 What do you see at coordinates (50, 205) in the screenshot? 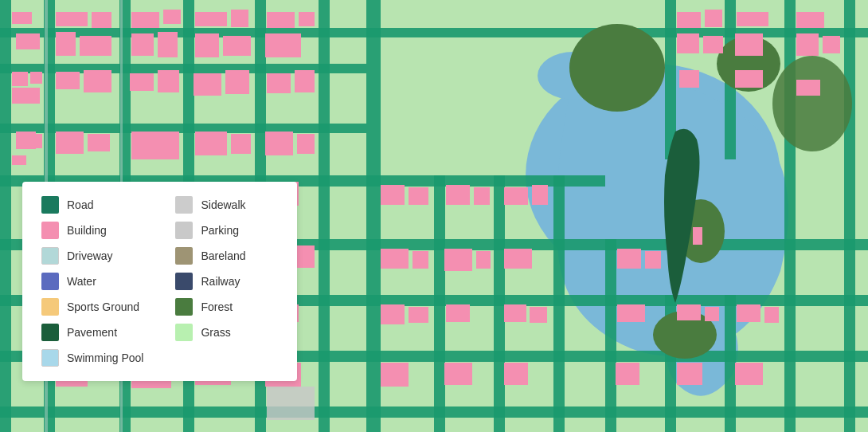
I see `legend-swatch-road` at bounding box center [50, 205].